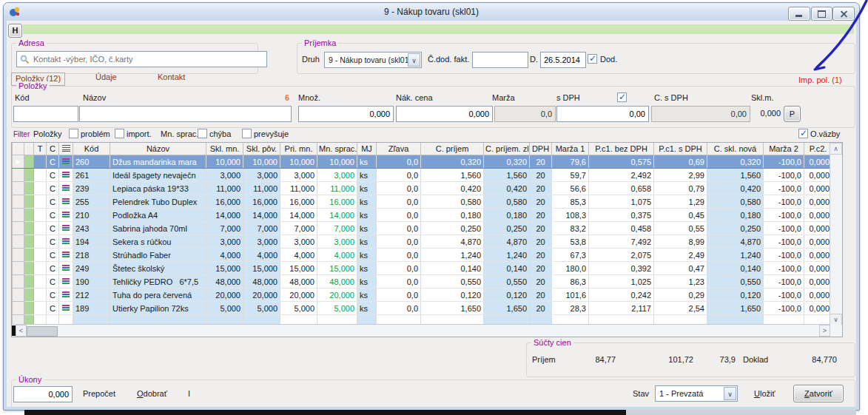  I want to click on cell-c_skl, so click(736, 320).